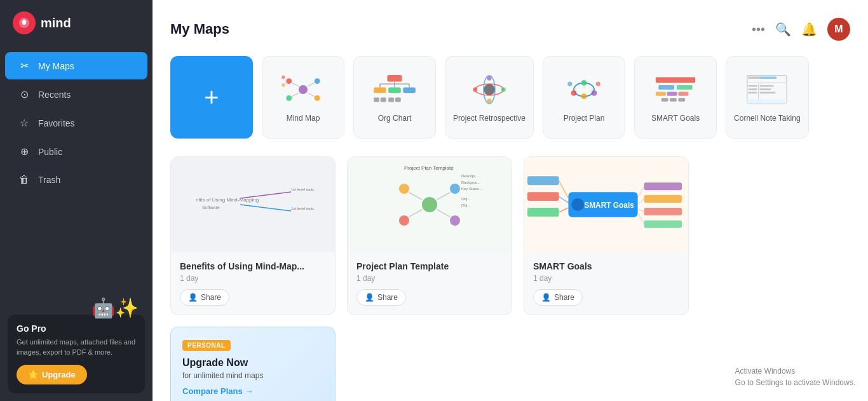  What do you see at coordinates (810, 29) in the screenshot?
I see `bell-icon: 🔔` at bounding box center [810, 29].